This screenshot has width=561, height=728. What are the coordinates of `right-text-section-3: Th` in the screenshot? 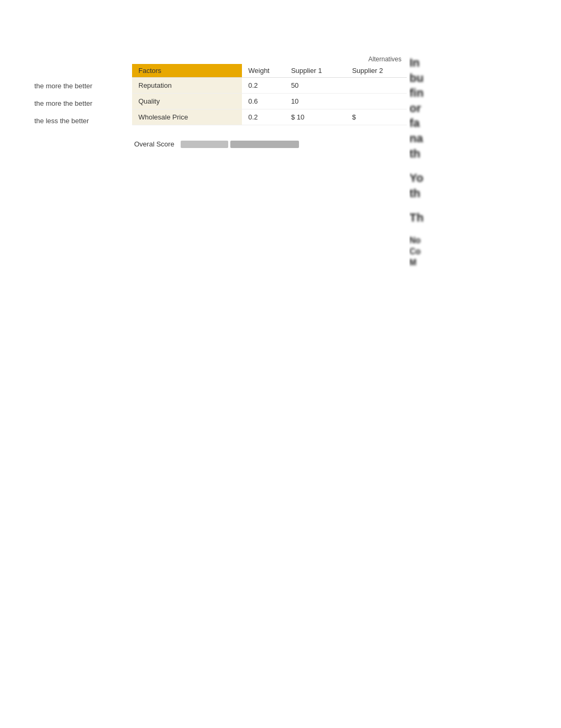 It's located at (483, 218).